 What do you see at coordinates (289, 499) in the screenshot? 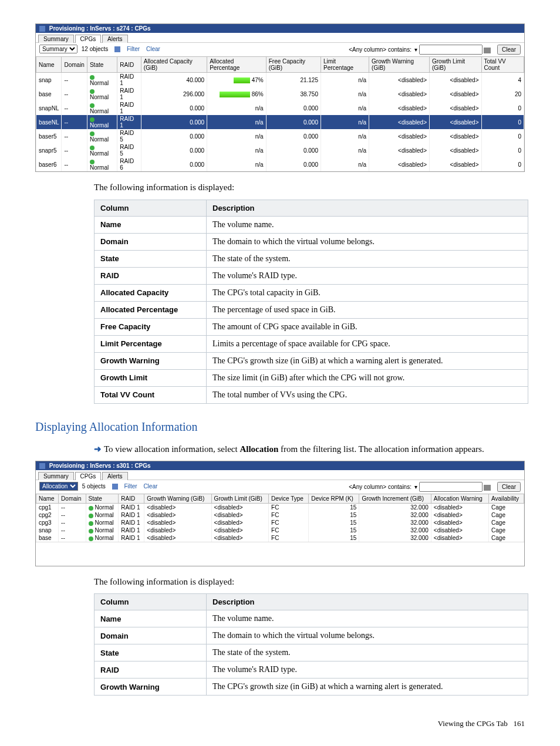
I see `grid-header: Device Type` at bounding box center [289, 499].